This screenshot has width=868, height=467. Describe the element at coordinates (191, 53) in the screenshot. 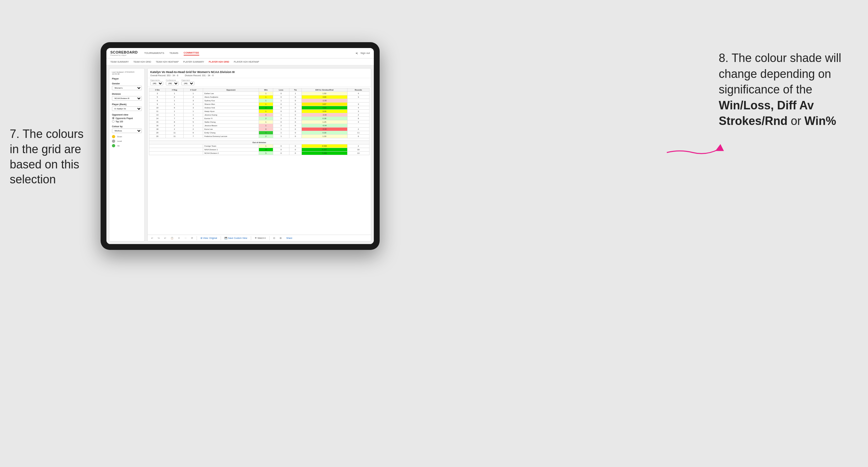

I see `nav-committee: COMMITTEE` at that location.